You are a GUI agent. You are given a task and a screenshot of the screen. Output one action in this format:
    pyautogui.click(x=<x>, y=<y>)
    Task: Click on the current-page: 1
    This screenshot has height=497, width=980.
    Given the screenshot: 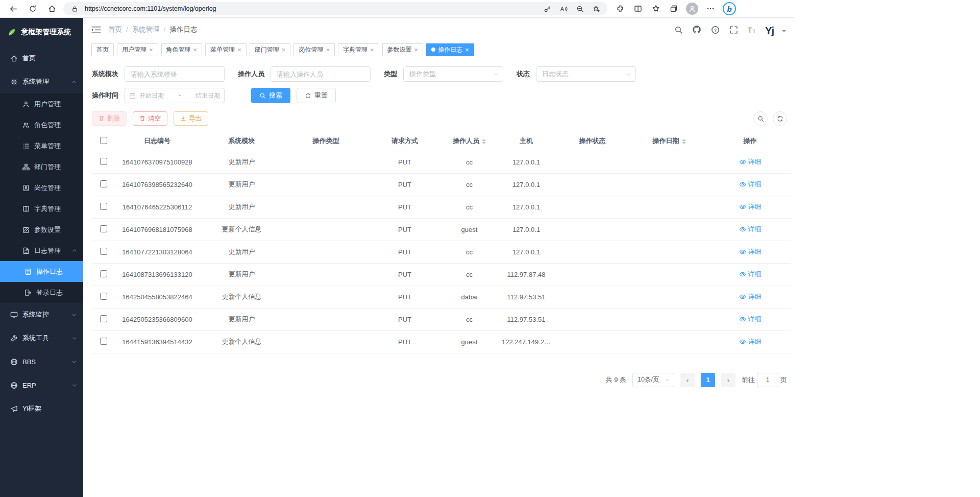 What is the action you would take?
    pyautogui.click(x=708, y=380)
    